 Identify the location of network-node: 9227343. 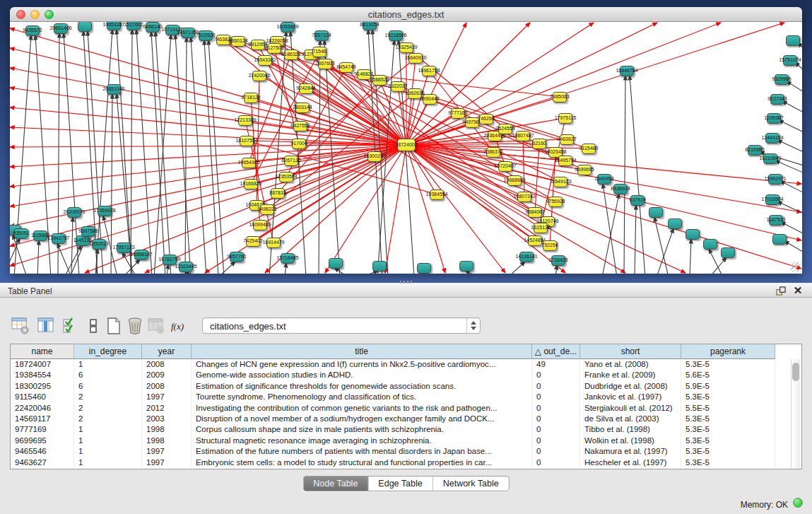
(777, 99).